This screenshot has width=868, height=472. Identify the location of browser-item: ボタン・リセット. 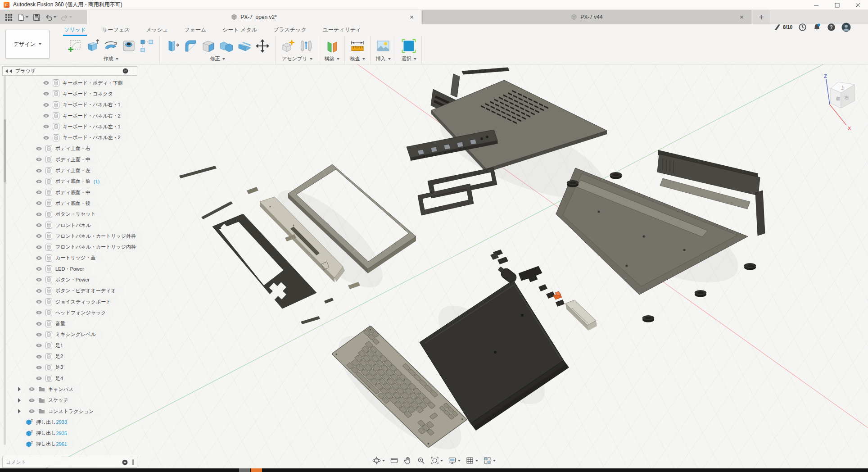
(72, 214).